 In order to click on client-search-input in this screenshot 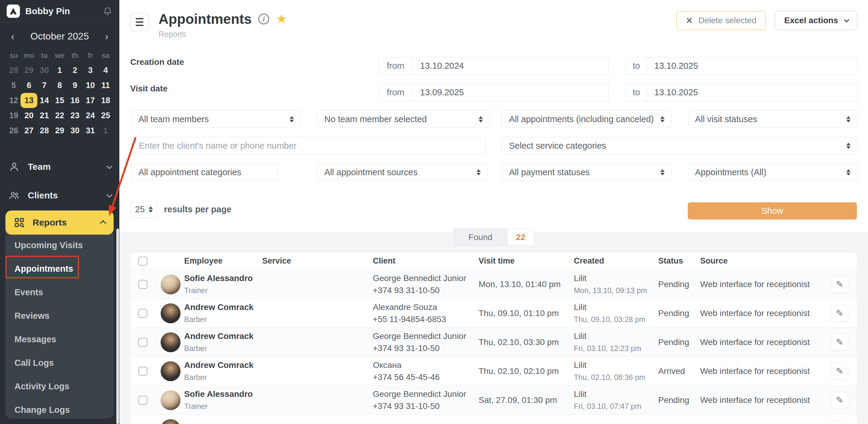, I will do `click(309, 146)`.